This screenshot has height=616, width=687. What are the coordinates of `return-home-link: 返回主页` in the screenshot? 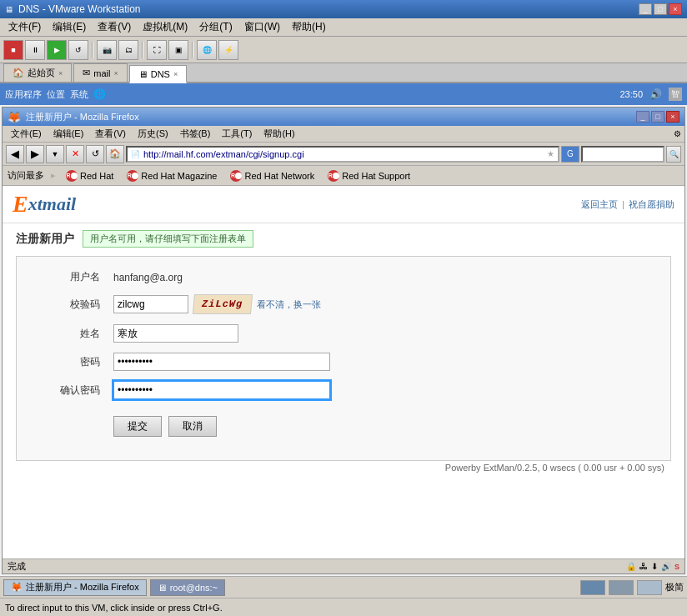 It's located at (599, 204).